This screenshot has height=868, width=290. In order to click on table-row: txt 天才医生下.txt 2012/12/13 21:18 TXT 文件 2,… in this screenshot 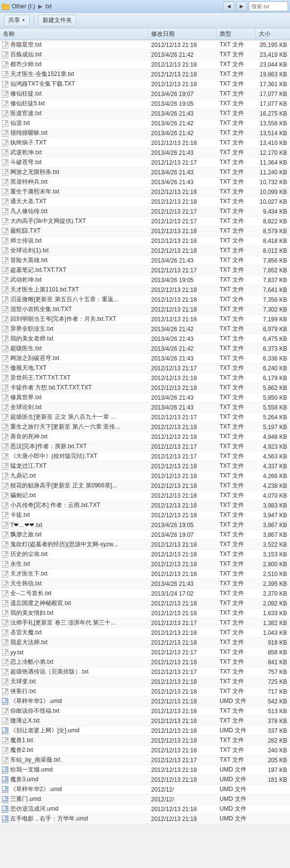, I will do `click(145, 574)`.